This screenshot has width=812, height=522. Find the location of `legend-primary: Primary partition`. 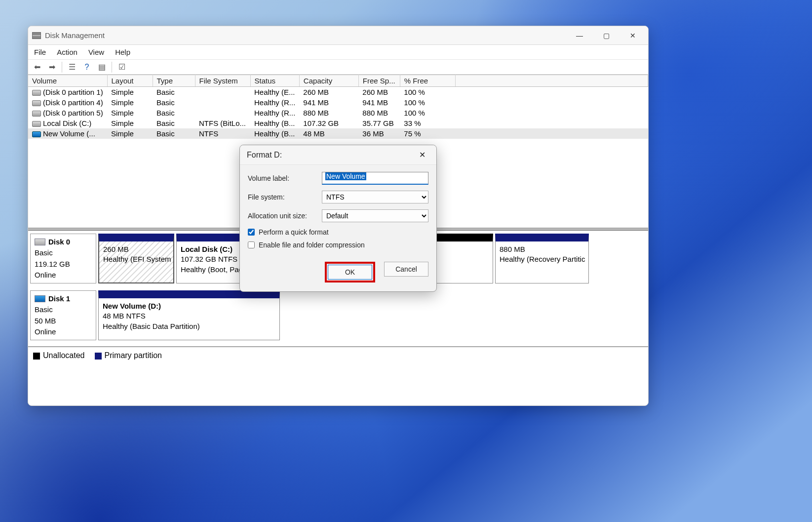

legend-primary: Primary partition is located at coordinates (128, 356).